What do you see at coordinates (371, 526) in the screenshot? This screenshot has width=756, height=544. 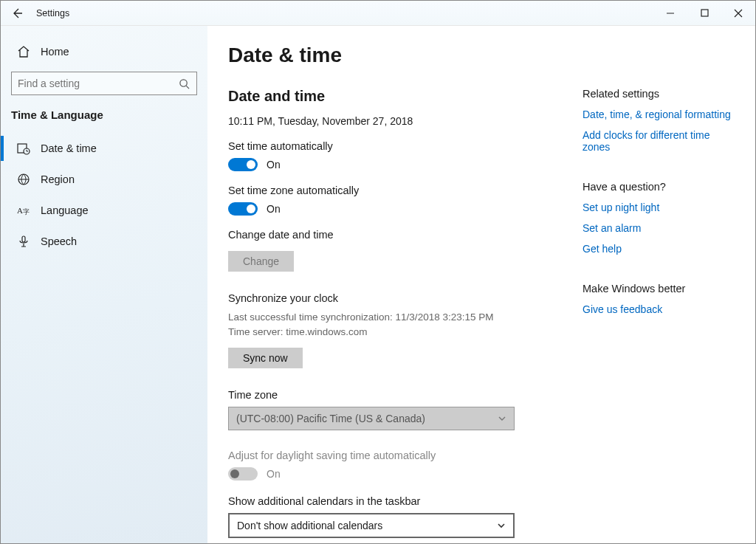 I see `additional-calendars-select: Don't show additional calendars` at bounding box center [371, 526].